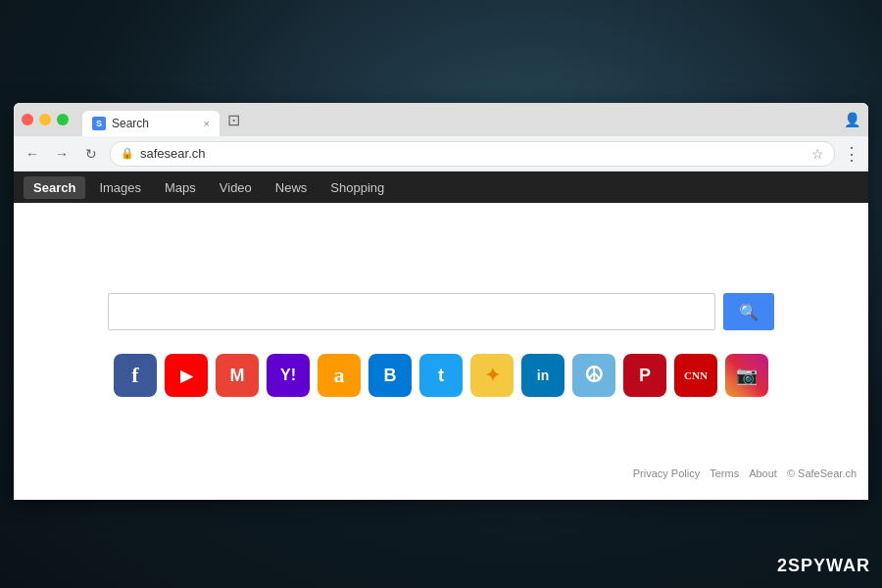  Describe the element at coordinates (127, 153) in the screenshot. I see `lock-icon: 🔒` at that location.